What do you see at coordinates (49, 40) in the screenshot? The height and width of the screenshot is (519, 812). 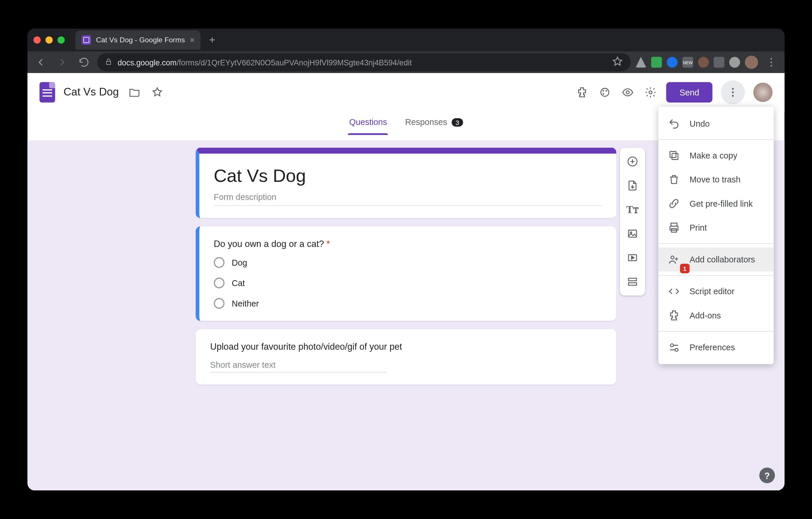 I see `minimize-window-button` at bounding box center [49, 40].